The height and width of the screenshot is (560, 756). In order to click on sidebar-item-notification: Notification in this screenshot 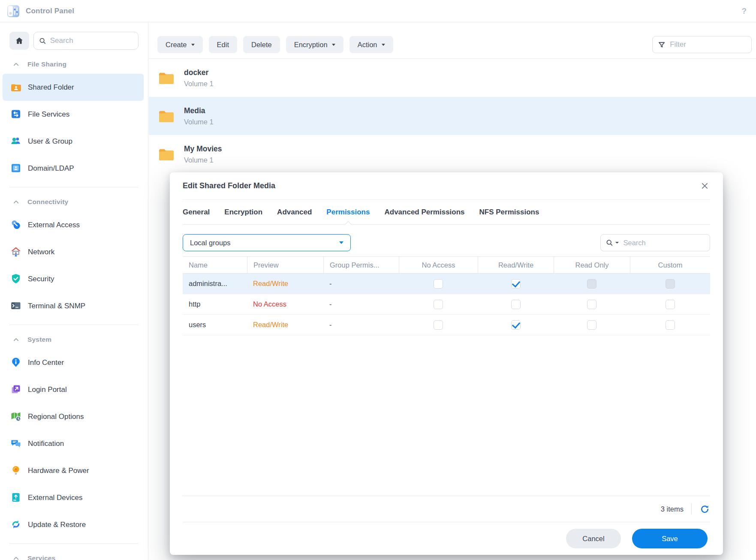, I will do `click(73, 443)`.